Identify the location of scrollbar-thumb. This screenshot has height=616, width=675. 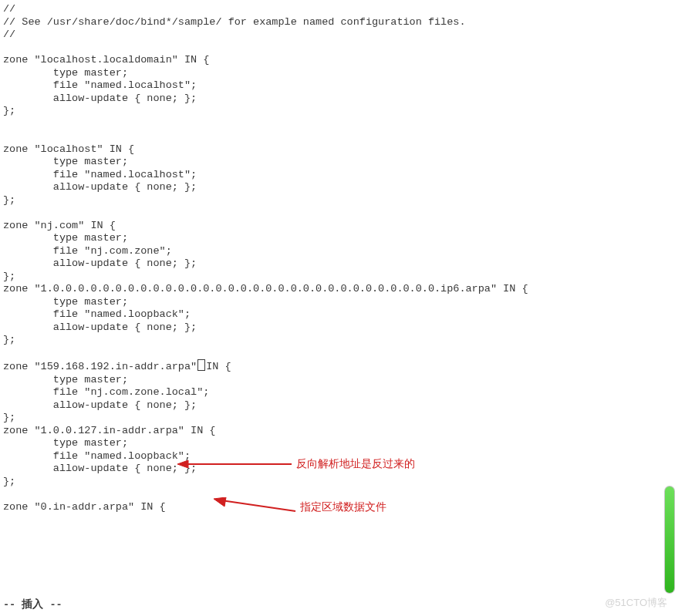
(670, 540).